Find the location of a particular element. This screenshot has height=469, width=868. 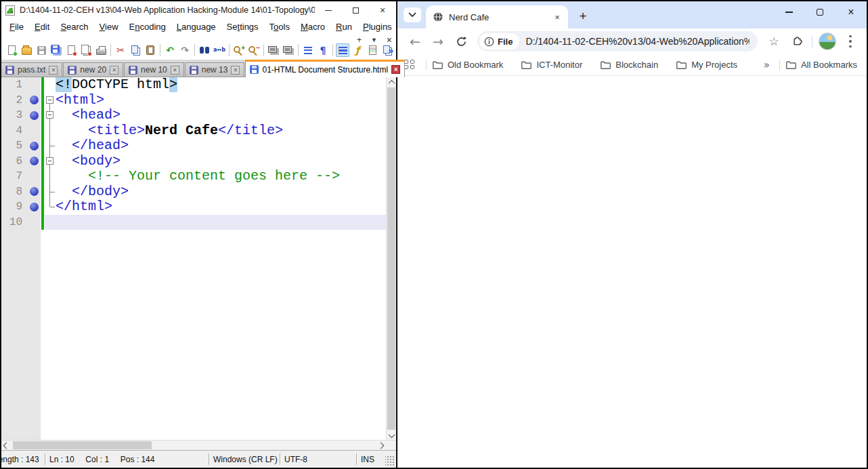

menu-view: View is located at coordinates (109, 27).